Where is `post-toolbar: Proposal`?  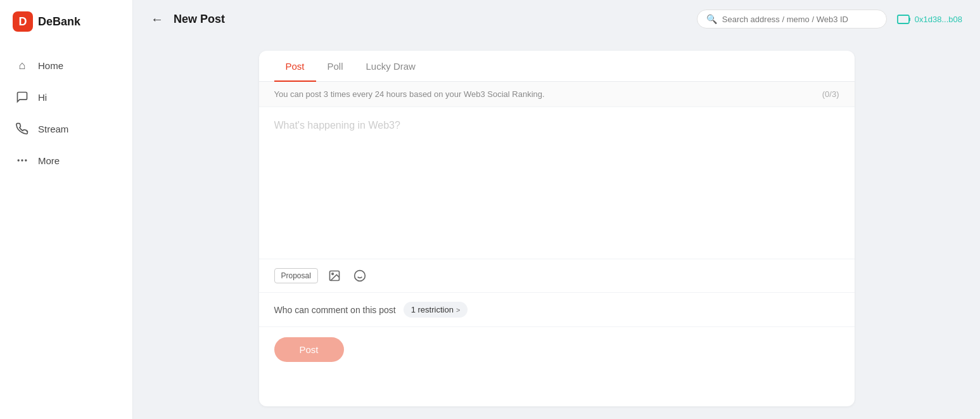 post-toolbar: Proposal is located at coordinates (557, 276).